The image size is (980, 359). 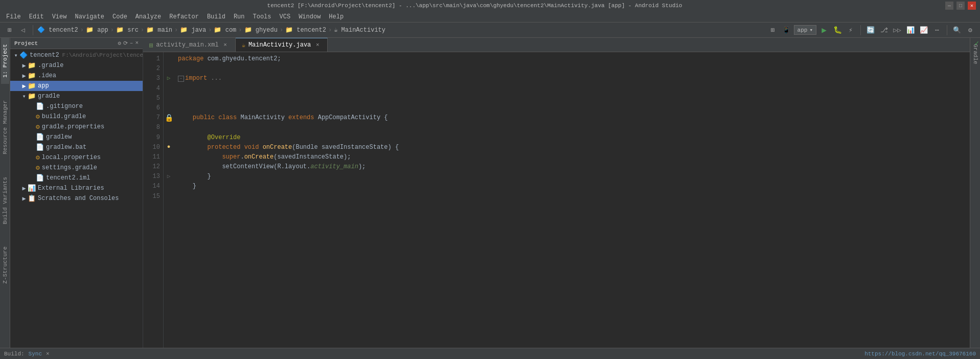 What do you see at coordinates (773, 30) in the screenshot?
I see `toolbar-search-everywhere: ⊞` at bounding box center [773, 30].